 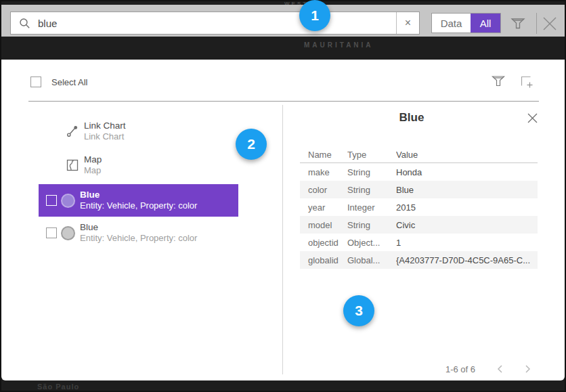 I want to click on clear-search-button: ×, so click(x=408, y=23).